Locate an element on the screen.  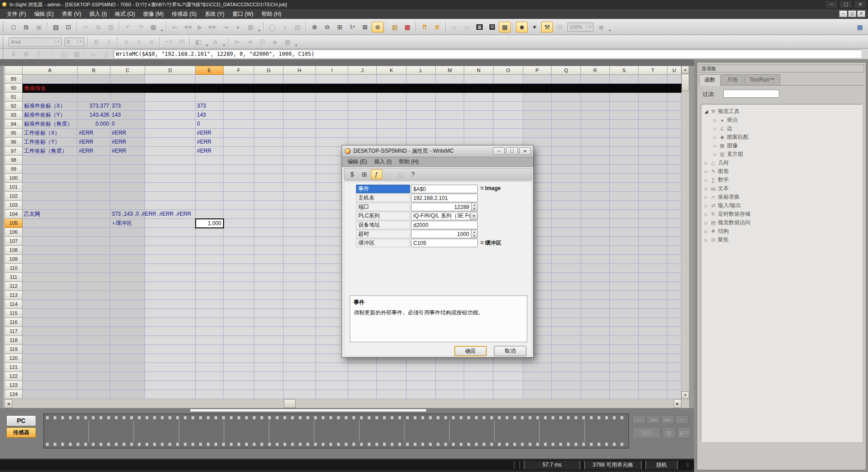
film-save-icon: ▦ is located at coordinates (669, 433).